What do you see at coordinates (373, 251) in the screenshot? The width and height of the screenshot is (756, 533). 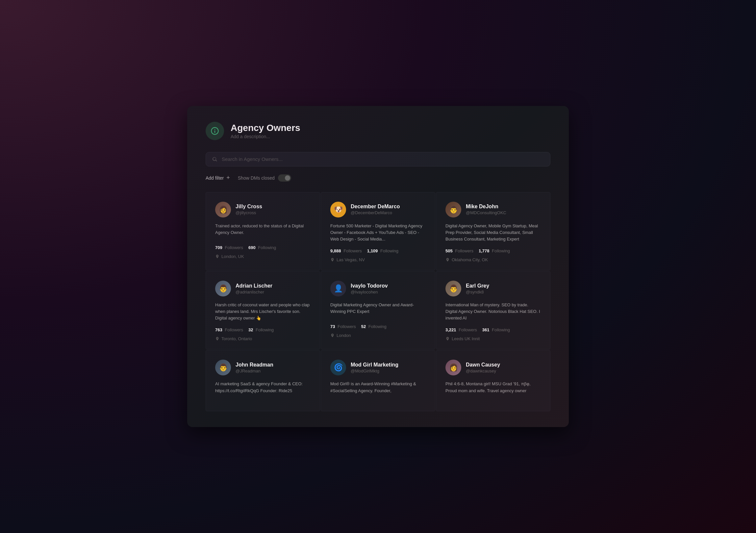 I see `following-count: 1,109` at bounding box center [373, 251].